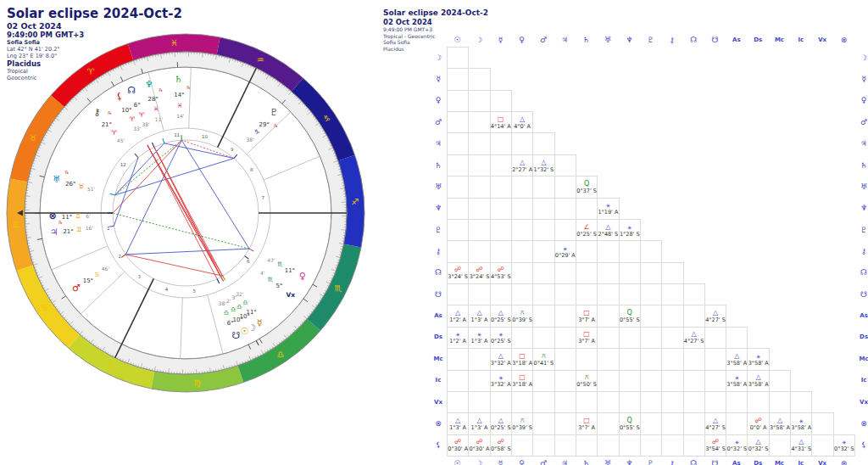  What do you see at coordinates (715, 423) in the screenshot?
I see `aspect-cell-fortune-south-node: △4°27' S` at bounding box center [715, 423].